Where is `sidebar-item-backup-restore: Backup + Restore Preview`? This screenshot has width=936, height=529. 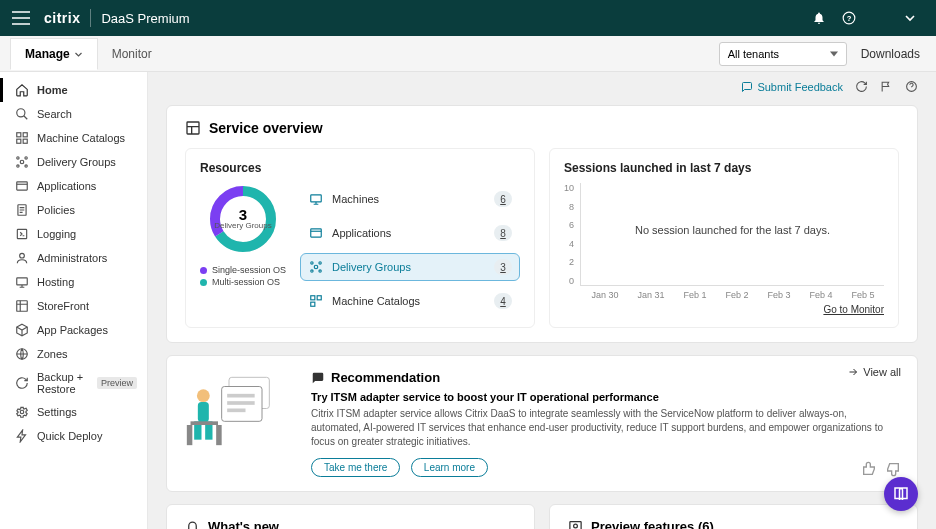
sidebar-item-backup-restore: Backup + Restore Preview is located at coordinates (74, 383).